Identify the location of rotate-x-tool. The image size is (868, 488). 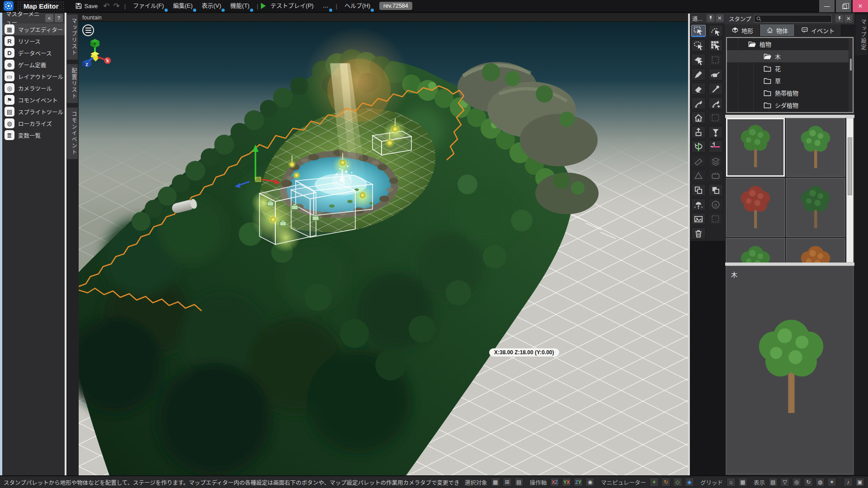
(716, 146).